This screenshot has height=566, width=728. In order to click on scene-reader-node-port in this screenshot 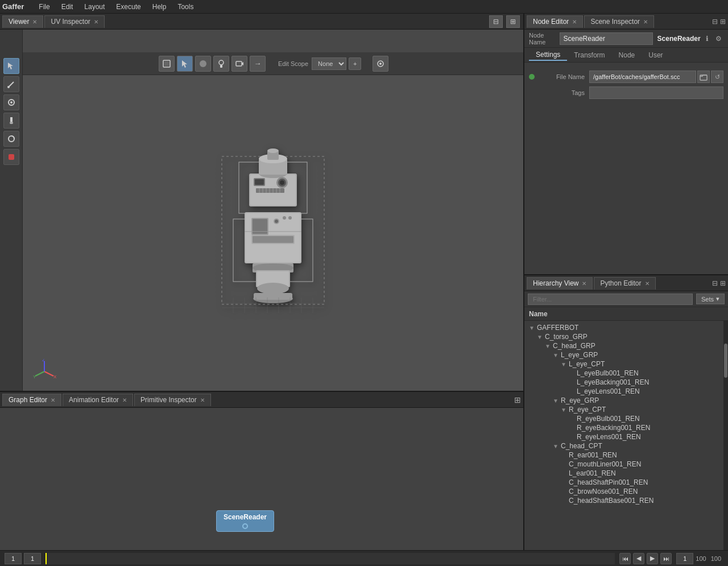, I will do `click(245, 526)`.